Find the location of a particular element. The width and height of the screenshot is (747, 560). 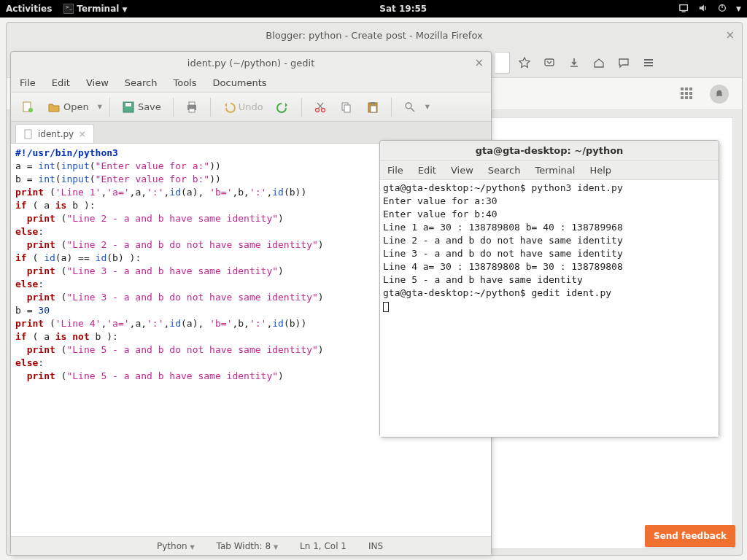

new-button is located at coordinates (28, 107).